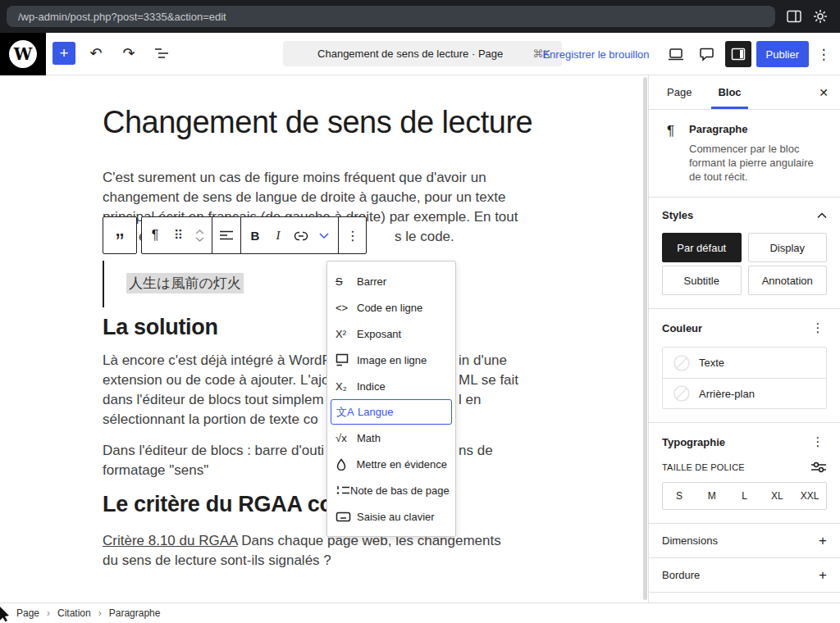 Image resolution: width=840 pixels, height=623 pixels. Describe the element at coordinates (738, 54) in the screenshot. I see `settings-sidebar-toggle-button` at that location.